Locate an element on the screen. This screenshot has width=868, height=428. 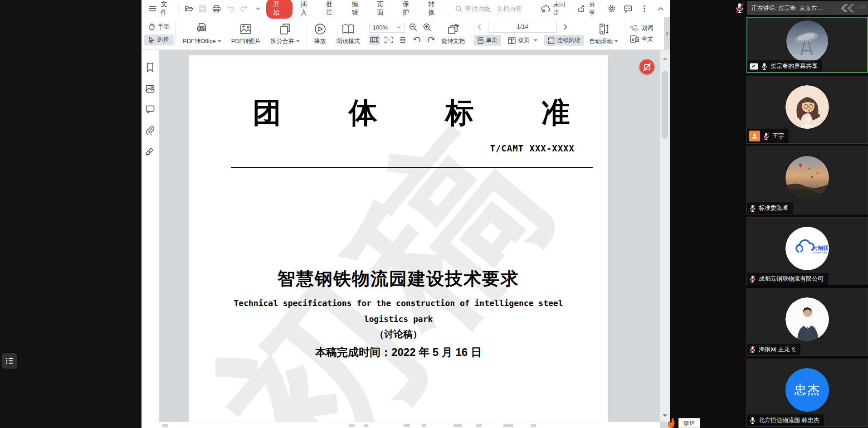
previous-page-button is located at coordinates (479, 27).